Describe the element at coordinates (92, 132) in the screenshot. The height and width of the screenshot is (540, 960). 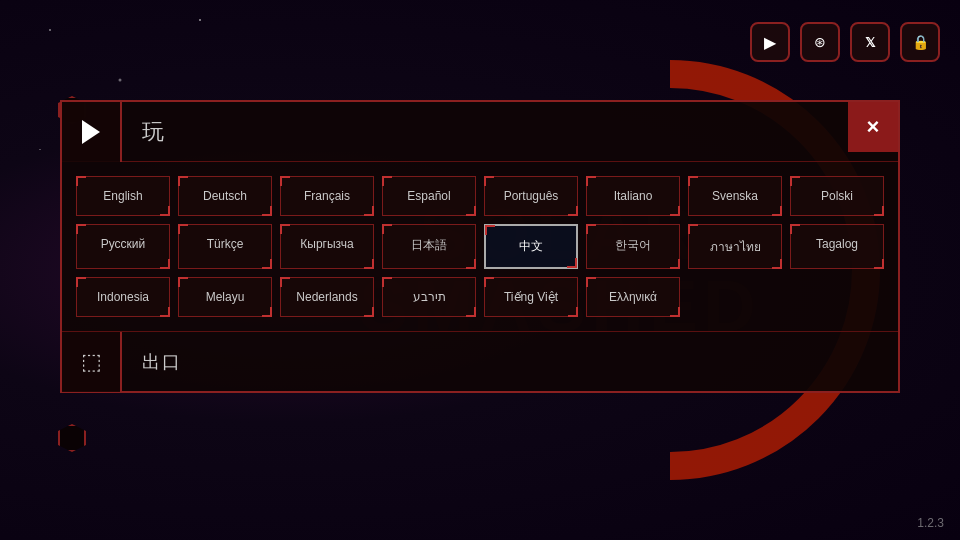
I see `play-button` at that location.